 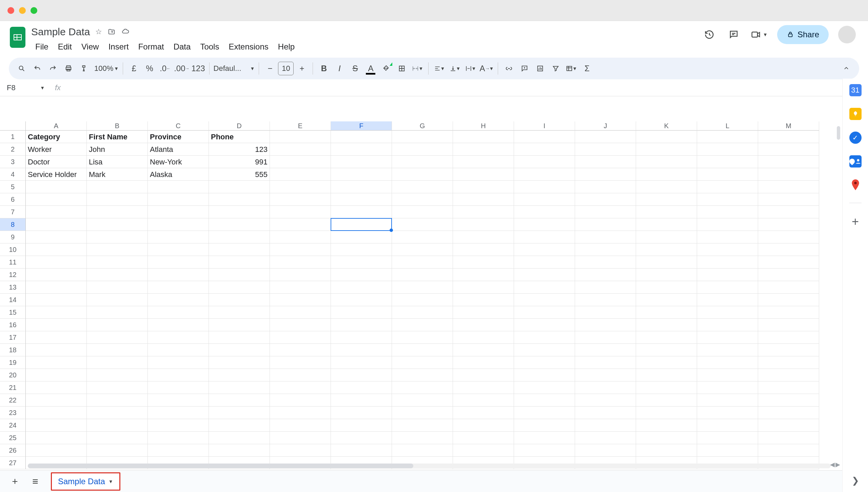 I want to click on fill-color-icon, so click(x=386, y=68).